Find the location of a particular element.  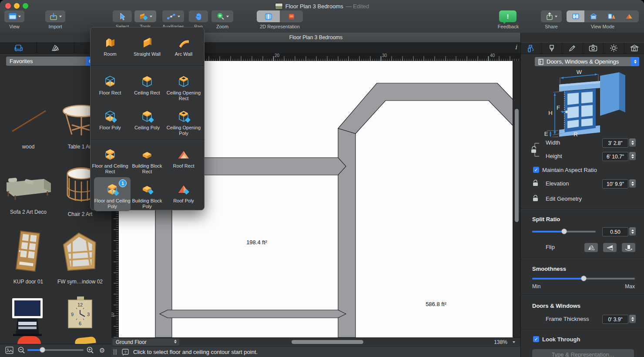

zoom-in-icon is located at coordinates (90, 350).